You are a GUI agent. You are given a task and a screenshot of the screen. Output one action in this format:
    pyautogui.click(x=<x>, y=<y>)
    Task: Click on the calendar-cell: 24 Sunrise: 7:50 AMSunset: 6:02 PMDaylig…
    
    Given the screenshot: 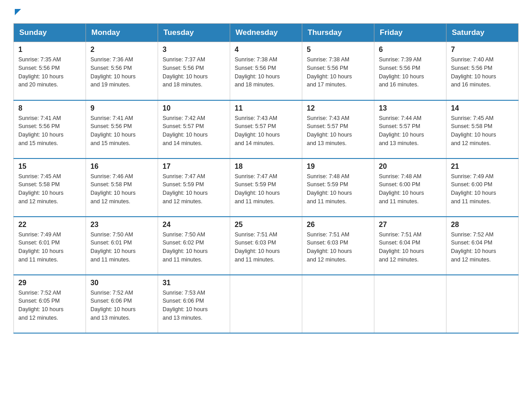 What is the action you would take?
    pyautogui.click(x=194, y=246)
    